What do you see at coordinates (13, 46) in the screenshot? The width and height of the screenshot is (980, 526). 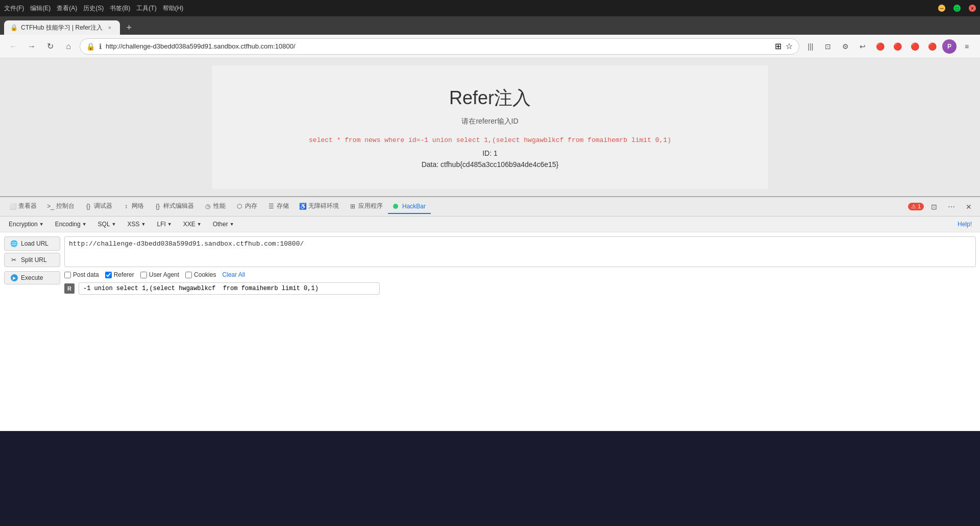 I see `back-button: ←` at bounding box center [13, 46].